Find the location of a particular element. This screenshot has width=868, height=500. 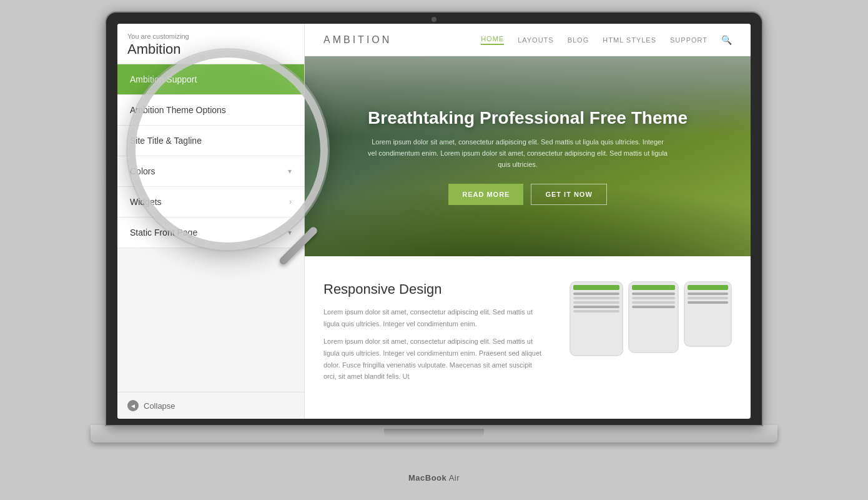

sidebar-item-label: Widgets is located at coordinates (146, 202).